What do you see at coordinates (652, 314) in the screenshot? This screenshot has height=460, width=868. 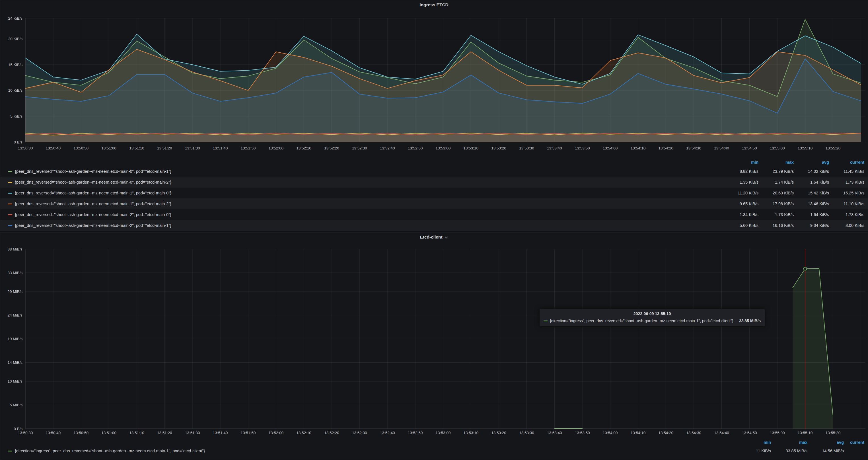 I see `tooltip-timestamp: 2022-06-09 13:55:10` at bounding box center [652, 314].